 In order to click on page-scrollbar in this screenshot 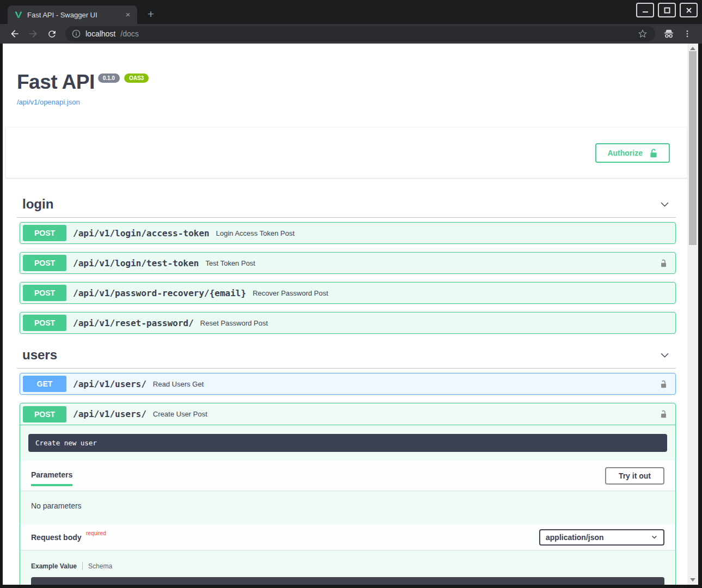, I will do `click(693, 314)`.